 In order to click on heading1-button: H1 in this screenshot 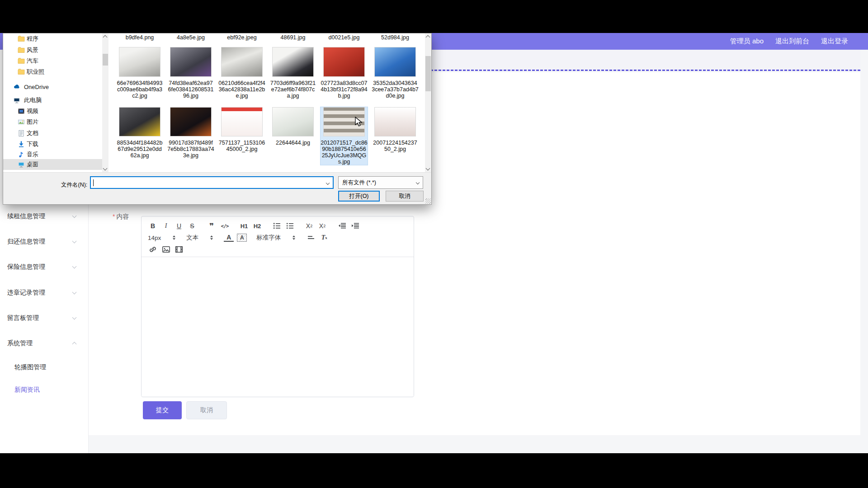, I will do `click(244, 226)`.